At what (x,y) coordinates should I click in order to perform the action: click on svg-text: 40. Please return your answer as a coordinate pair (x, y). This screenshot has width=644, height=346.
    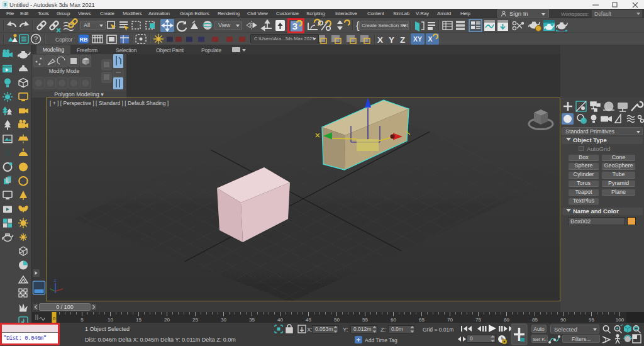
    Looking at the image, I should click on (280, 320).